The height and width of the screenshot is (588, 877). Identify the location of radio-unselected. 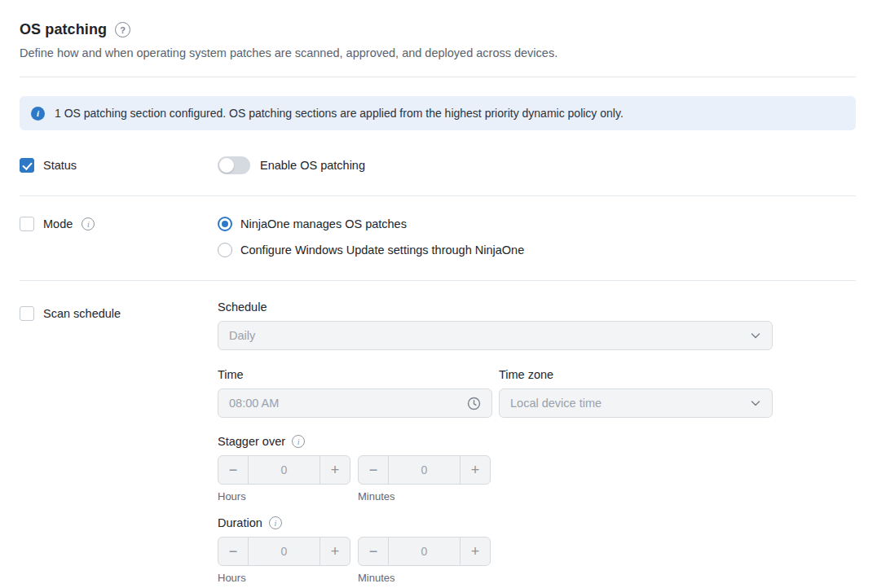
(225, 250).